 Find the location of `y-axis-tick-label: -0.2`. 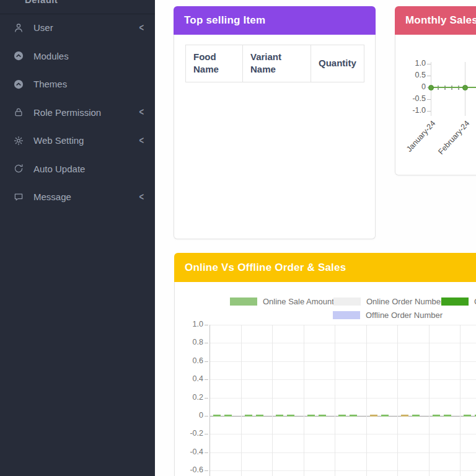

y-axis-tick-label: -0.2 is located at coordinates (189, 433).